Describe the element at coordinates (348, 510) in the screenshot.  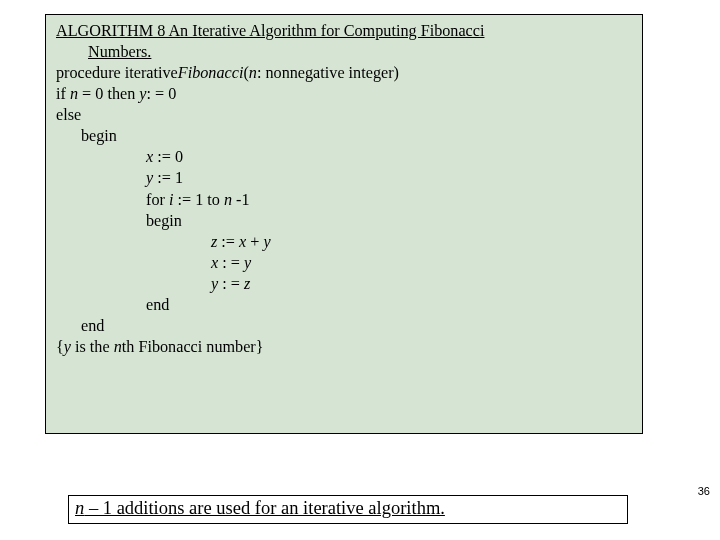
I see `summary-box: n – 1 additions are used for an iterativ…` at that location.